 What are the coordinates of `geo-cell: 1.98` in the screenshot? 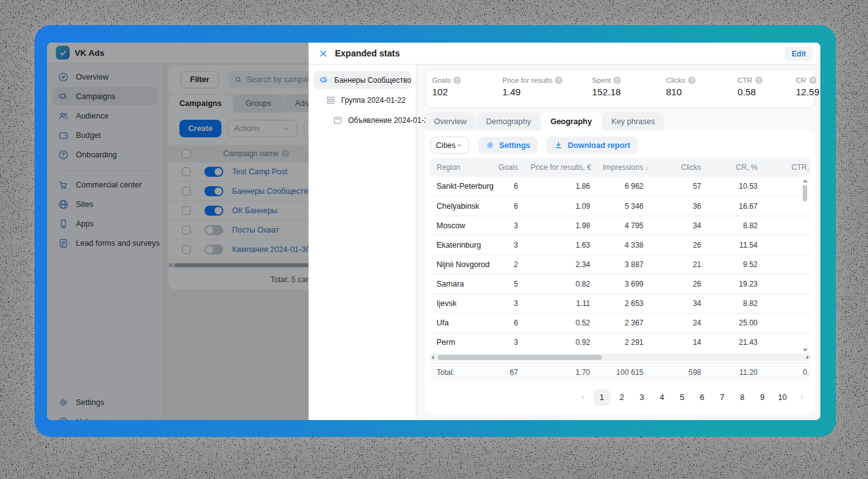 It's located at (561, 226).